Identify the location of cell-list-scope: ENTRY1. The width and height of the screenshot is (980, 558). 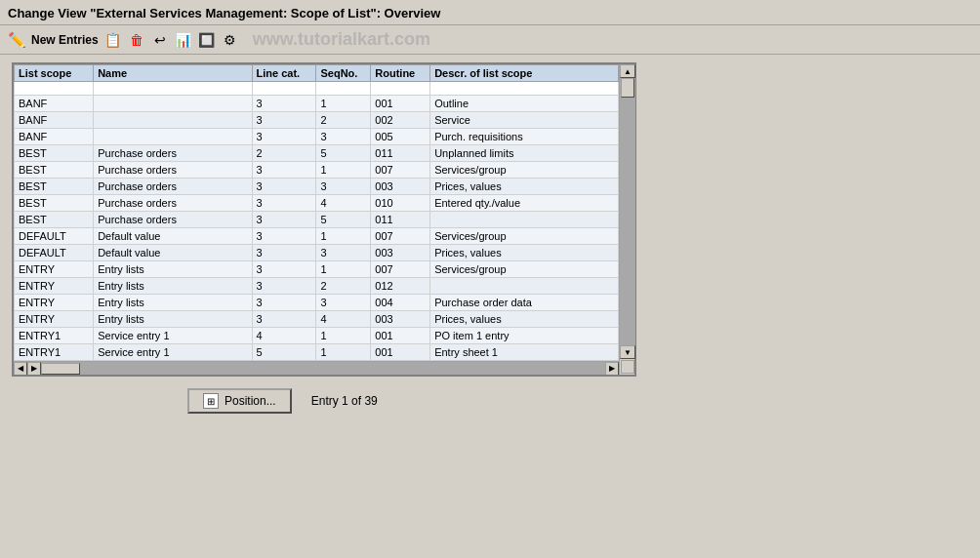
(55, 353).